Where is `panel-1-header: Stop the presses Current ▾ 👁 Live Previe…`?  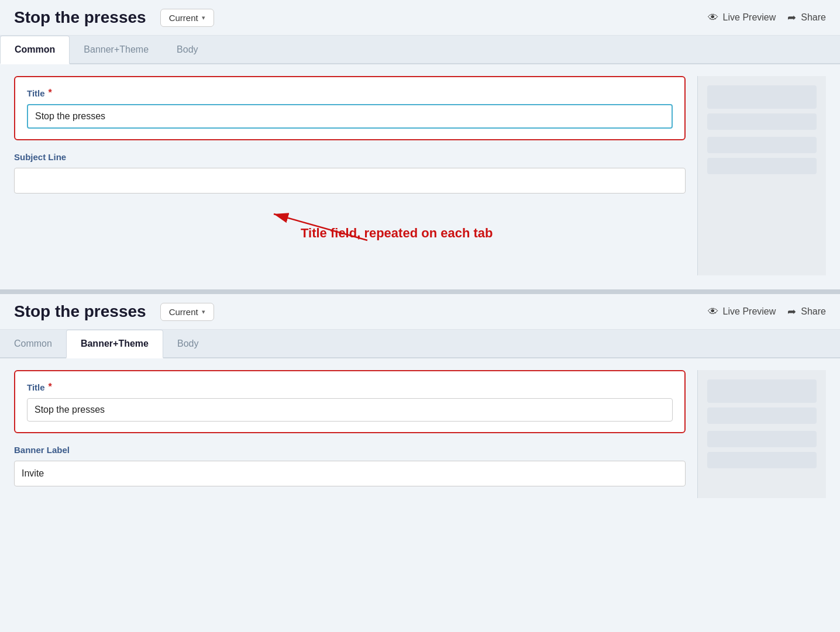
panel-1-header: Stop the presses Current ▾ 👁 Live Previe… is located at coordinates (420, 18).